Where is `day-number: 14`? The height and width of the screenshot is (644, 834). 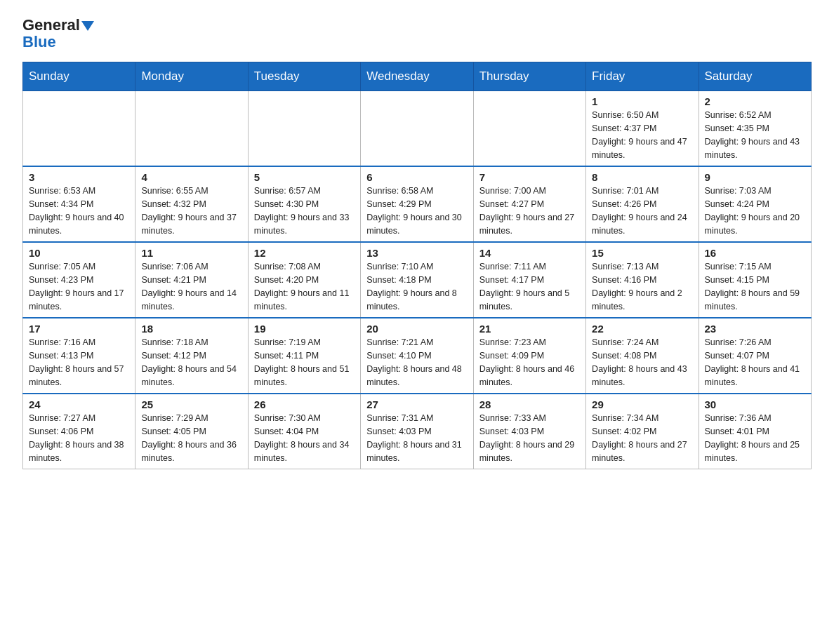
day-number: 14 is located at coordinates (529, 253).